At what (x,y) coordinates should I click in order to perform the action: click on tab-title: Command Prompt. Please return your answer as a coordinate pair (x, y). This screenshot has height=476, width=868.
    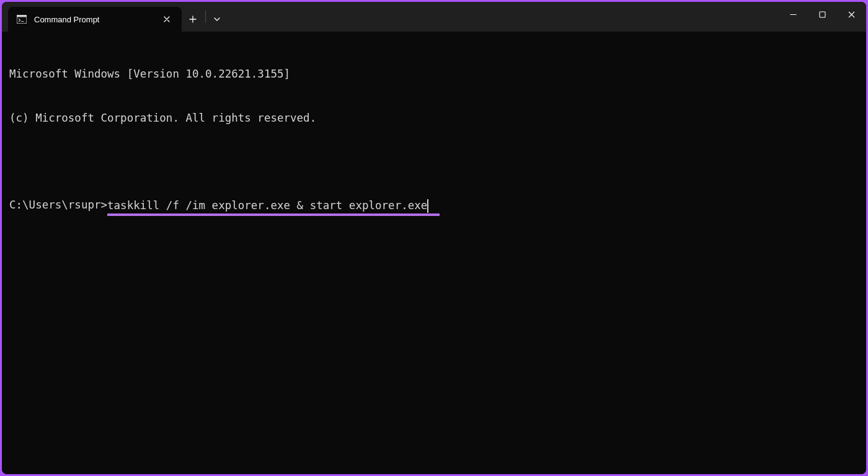
    Looking at the image, I should click on (94, 20).